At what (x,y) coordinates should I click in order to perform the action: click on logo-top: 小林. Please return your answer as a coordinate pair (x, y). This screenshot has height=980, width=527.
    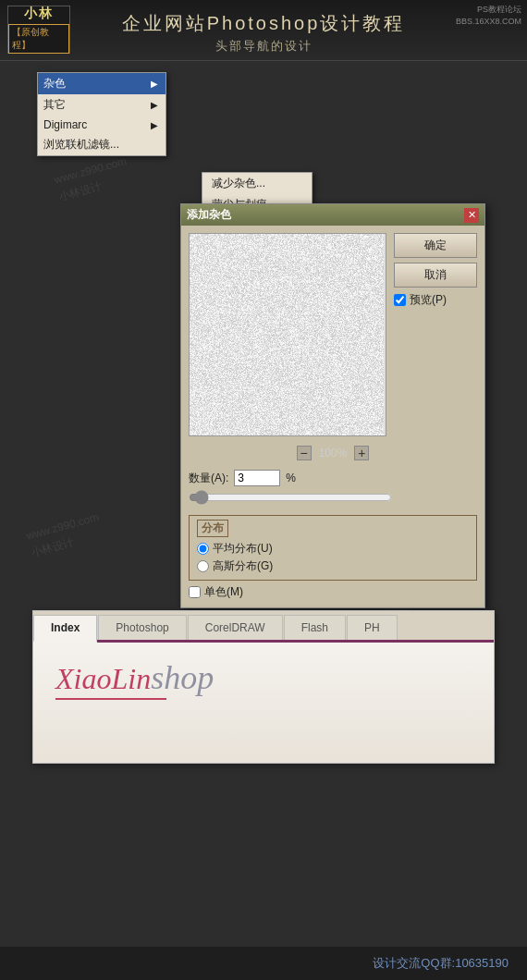
    Looking at the image, I should click on (39, 14).